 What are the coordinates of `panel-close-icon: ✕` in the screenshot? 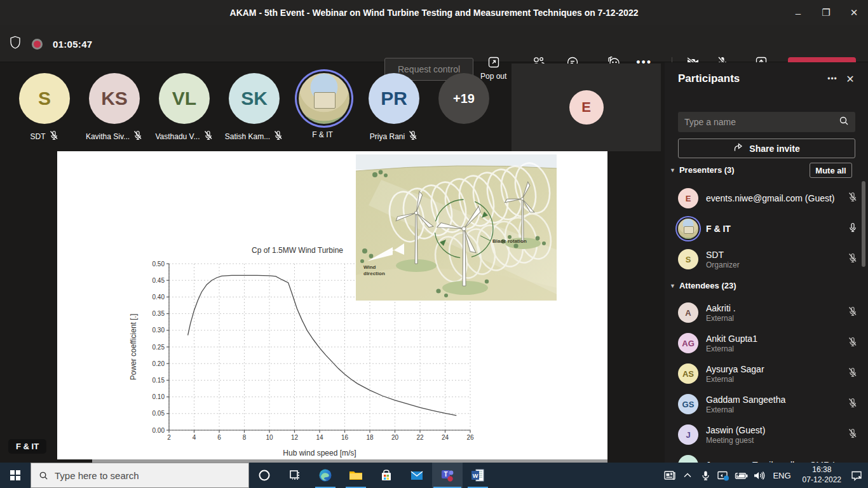 It's located at (850, 79).